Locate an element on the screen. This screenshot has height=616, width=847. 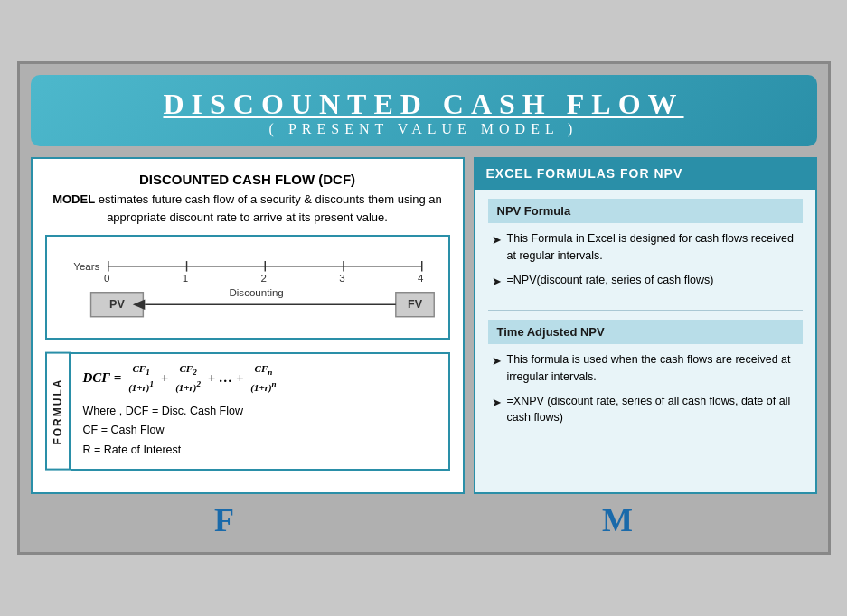
xnpv-bullet-1-text: This formula is used when the cash flows… is located at coordinates (653, 369).